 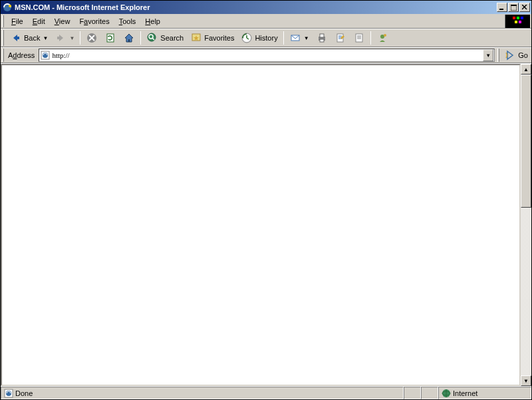 I want to click on home-icon, so click(x=129, y=38).